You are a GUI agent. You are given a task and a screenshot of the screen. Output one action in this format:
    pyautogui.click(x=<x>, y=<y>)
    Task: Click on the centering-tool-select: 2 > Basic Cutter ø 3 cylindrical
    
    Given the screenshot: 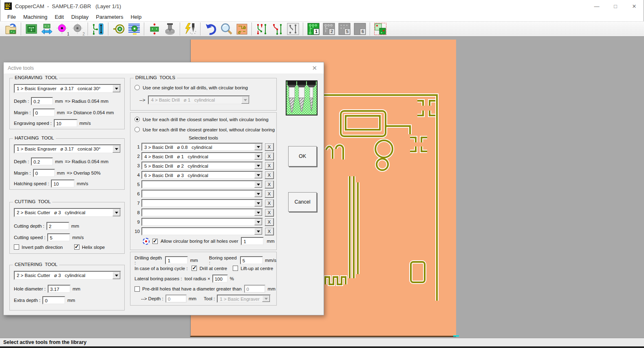 What is the action you would take?
    pyautogui.click(x=68, y=275)
    